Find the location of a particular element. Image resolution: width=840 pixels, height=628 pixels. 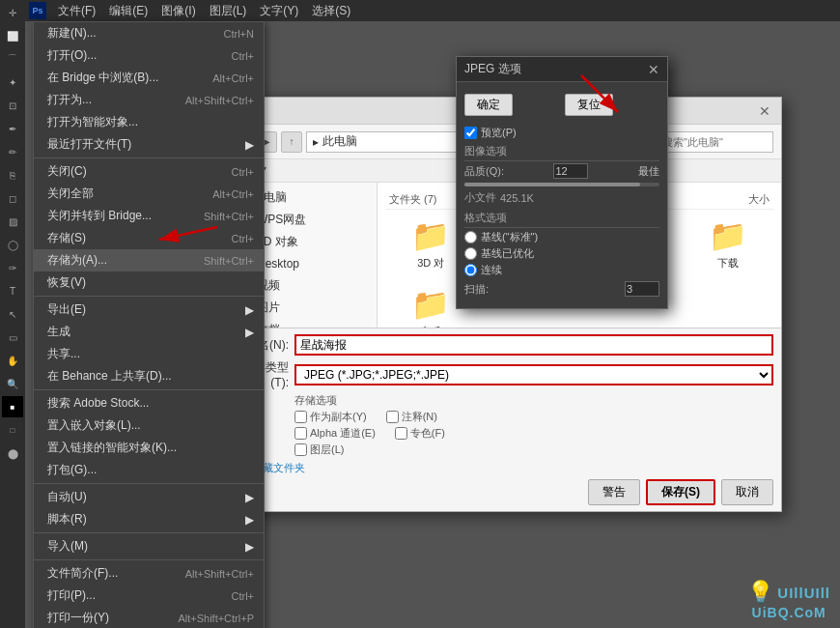

menu-close-all: 关闭全部 Alt+Ctrl+ is located at coordinates (149, 193).